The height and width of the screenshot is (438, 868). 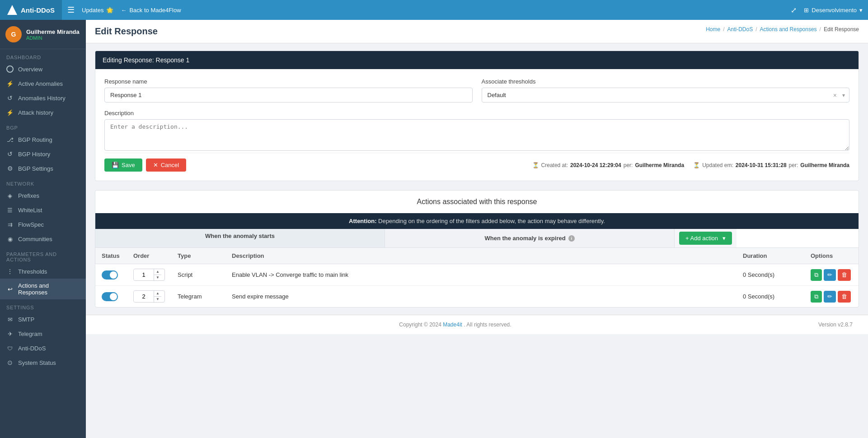 What do you see at coordinates (844, 95) in the screenshot?
I see `select-arrow-icon: ▾` at bounding box center [844, 95].